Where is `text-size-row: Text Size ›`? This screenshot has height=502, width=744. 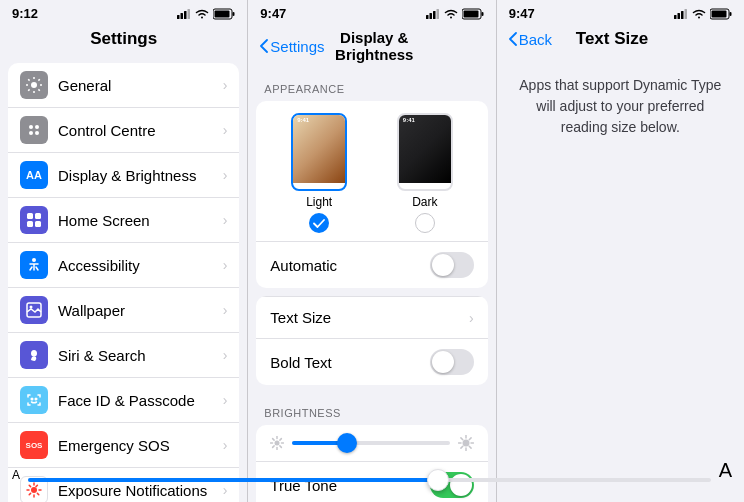
text-size-row: Text Size › is located at coordinates (372, 317).